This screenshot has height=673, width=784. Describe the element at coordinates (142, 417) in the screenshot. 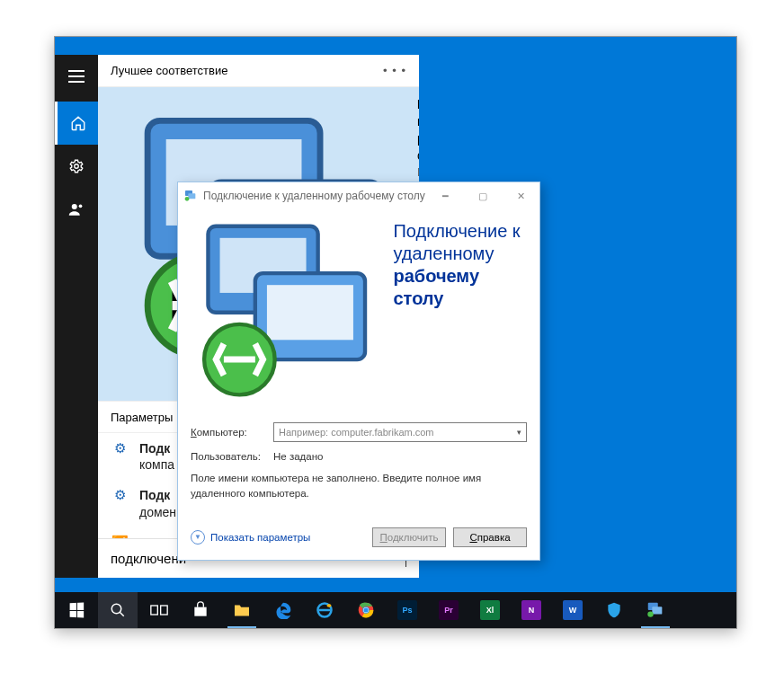

I see `parameters-label: Параметры` at that location.